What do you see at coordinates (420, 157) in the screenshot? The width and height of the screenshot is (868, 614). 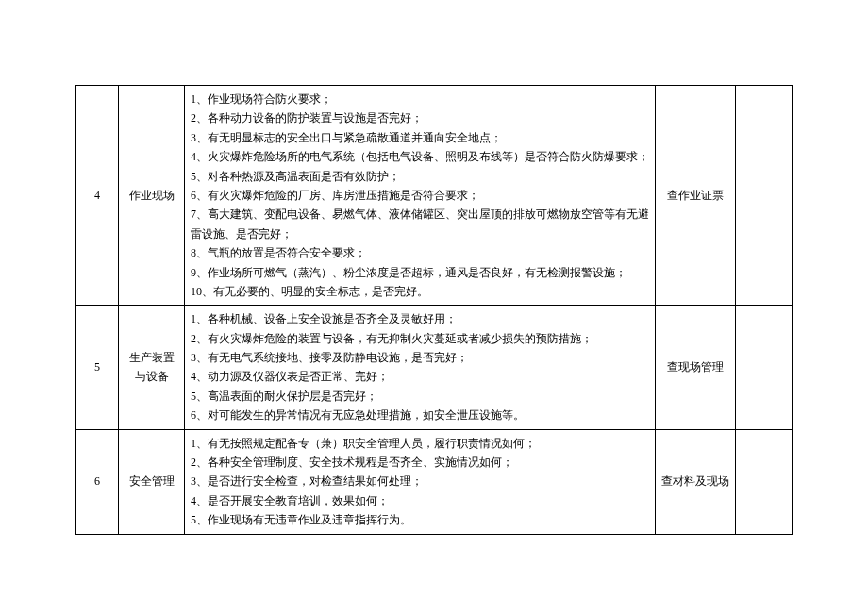 I see `content-item: 4、火灾爆炸危险场所的电气系统（包括电气设备、照明及布线等）是否符合防火防爆要求…` at bounding box center [420, 157].